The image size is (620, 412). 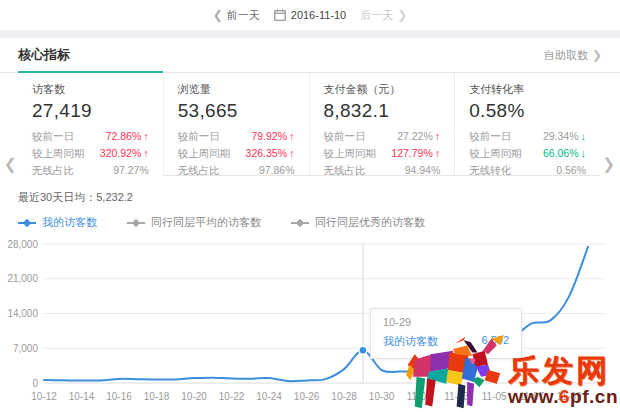 I want to click on svg-text: 0, so click(x=35, y=384).